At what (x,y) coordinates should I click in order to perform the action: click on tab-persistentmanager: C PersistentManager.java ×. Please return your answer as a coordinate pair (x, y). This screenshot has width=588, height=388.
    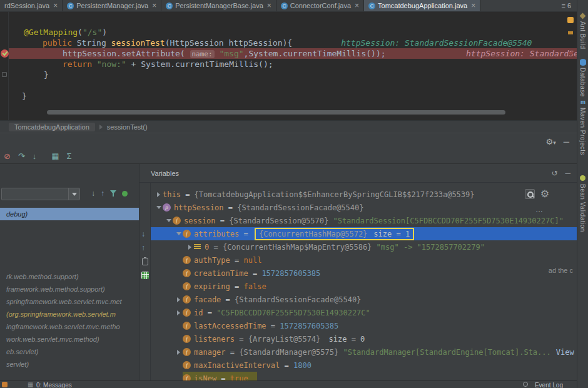
    Looking at the image, I should click on (112, 6).